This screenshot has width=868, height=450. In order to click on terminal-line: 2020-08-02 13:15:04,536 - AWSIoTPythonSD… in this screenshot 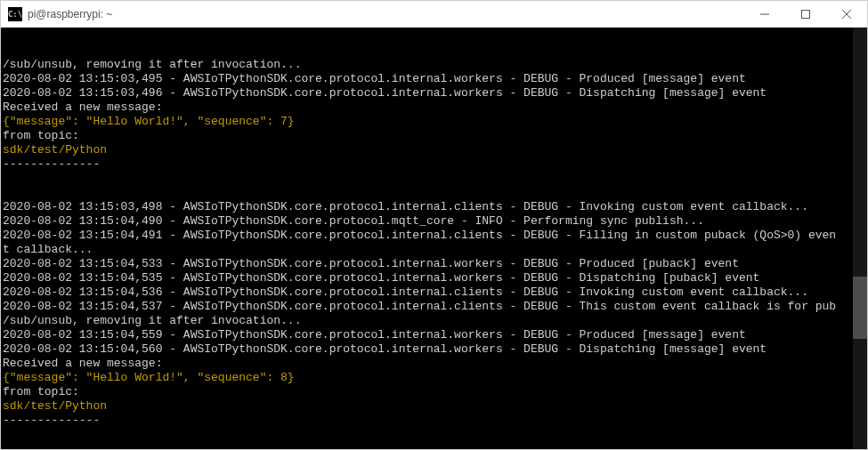, I will do `click(434, 293)`.